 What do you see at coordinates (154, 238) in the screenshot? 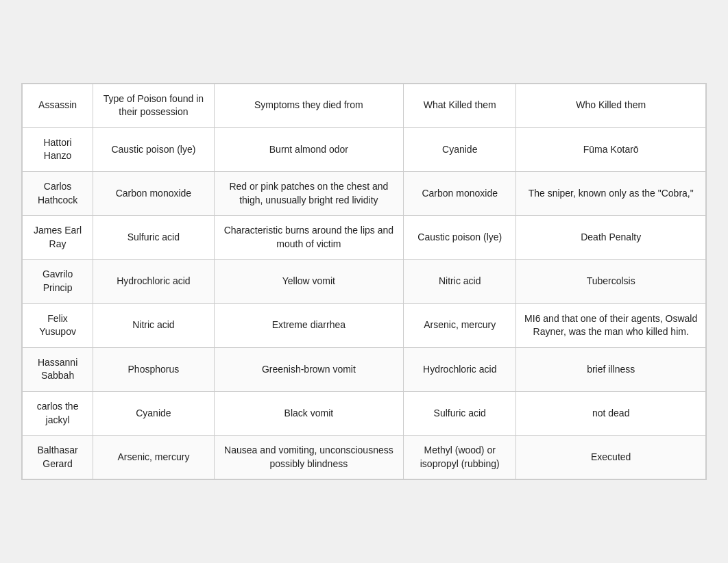
I see `cell-poison: Sulfuric acid` at bounding box center [154, 238].